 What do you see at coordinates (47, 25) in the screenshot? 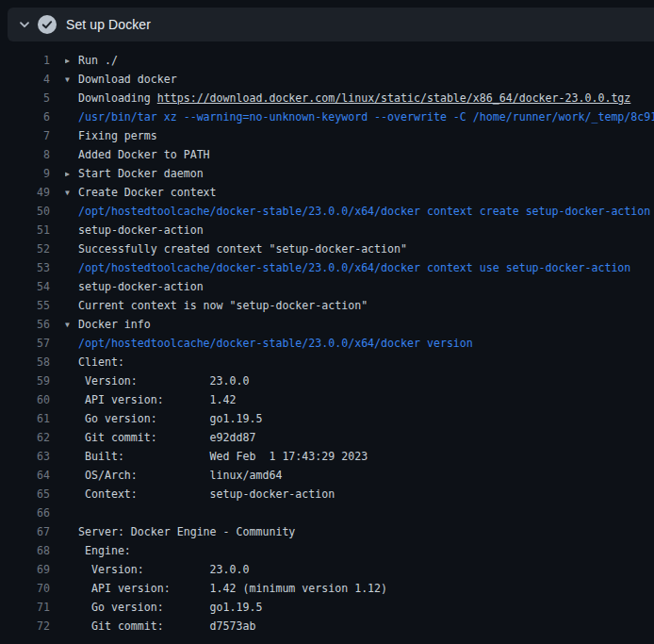
I see `check-circle-icon` at bounding box center [47, 25].